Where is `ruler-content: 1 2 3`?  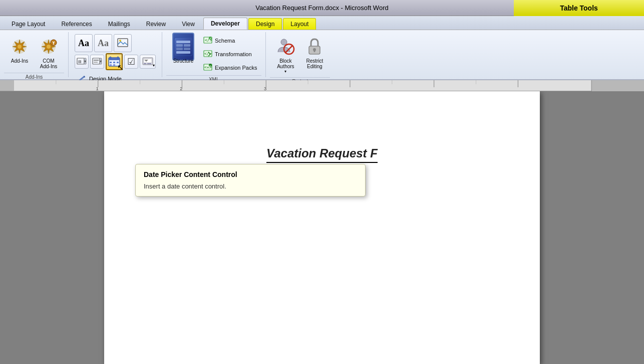
ruler-content: 1 2 3 is located at coordinates (329, 85).